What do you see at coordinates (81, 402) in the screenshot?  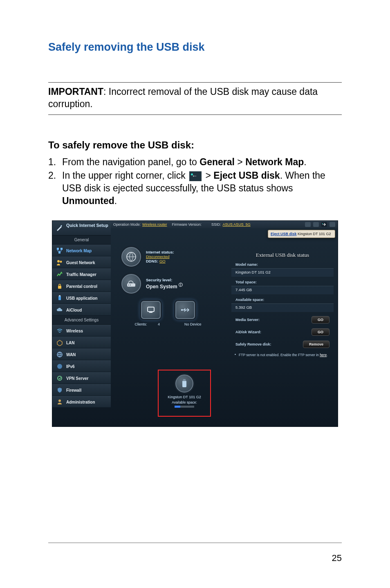 I see `sidebar-item-label: Administration` at bounding box center [81, 402].